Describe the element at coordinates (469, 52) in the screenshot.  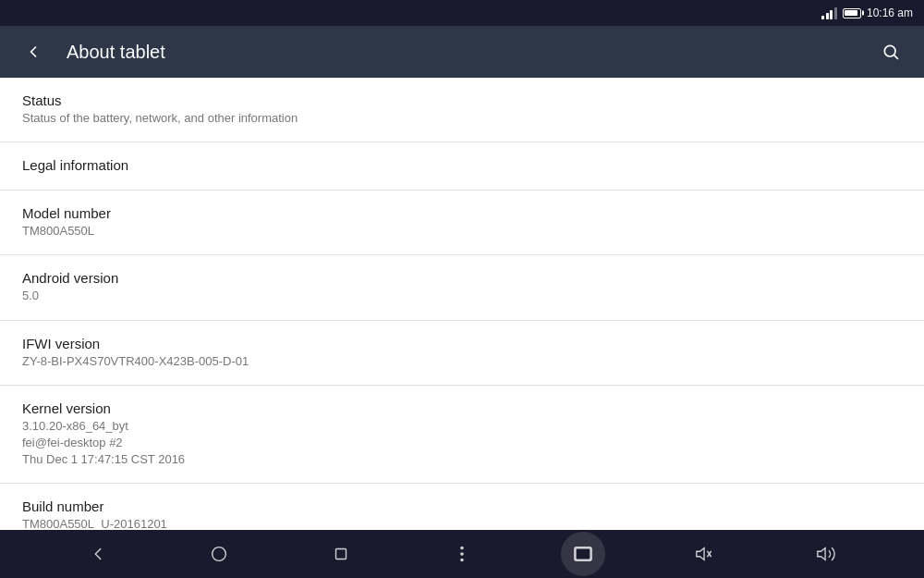
I see `page-title: About tablet` at that location.